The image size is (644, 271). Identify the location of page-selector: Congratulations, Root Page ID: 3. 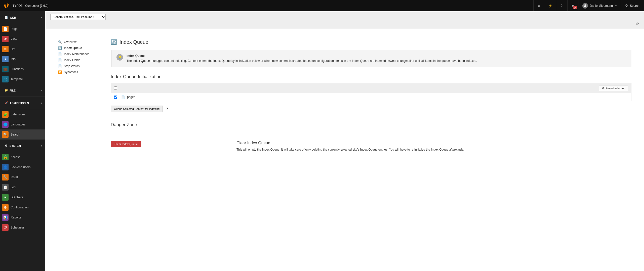
(78, 17).